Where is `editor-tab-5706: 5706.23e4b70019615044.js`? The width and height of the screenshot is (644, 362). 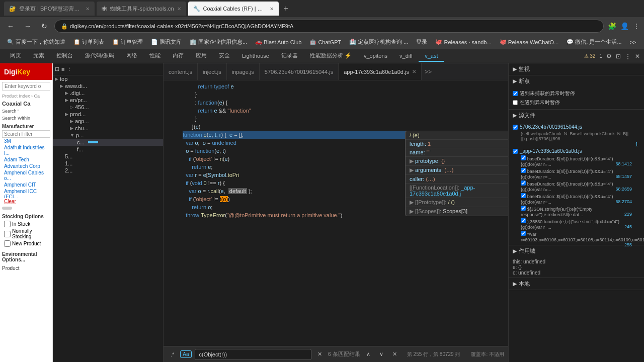 editor-tab-5706: 5706.23e4b70019615044.js is located at coordinates (299, 72).